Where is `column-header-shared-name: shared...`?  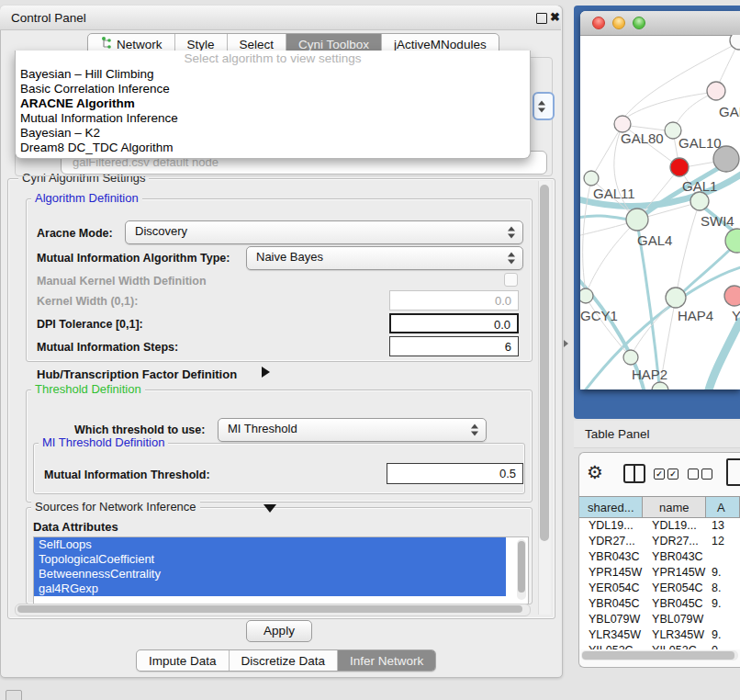
column-header-shared-name: shared... is located at coordinates (611, 507).